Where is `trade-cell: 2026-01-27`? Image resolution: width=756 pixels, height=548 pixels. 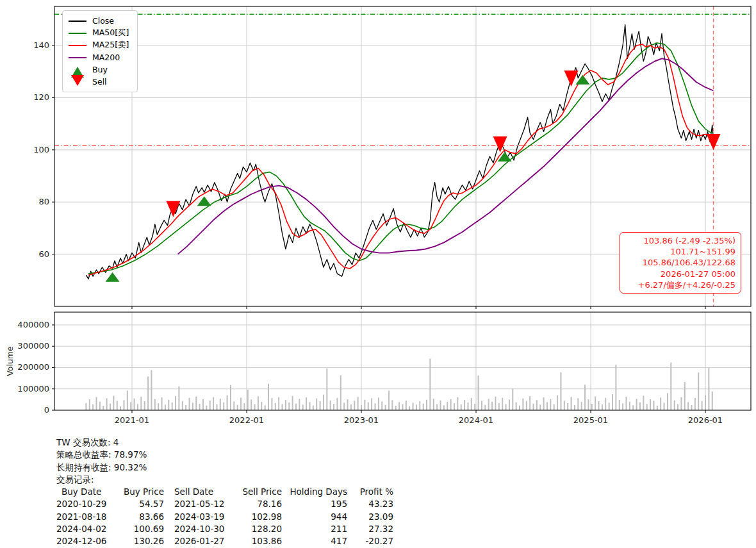
trade-cell: 2026-01-27 is located at coordinates (197, 541).